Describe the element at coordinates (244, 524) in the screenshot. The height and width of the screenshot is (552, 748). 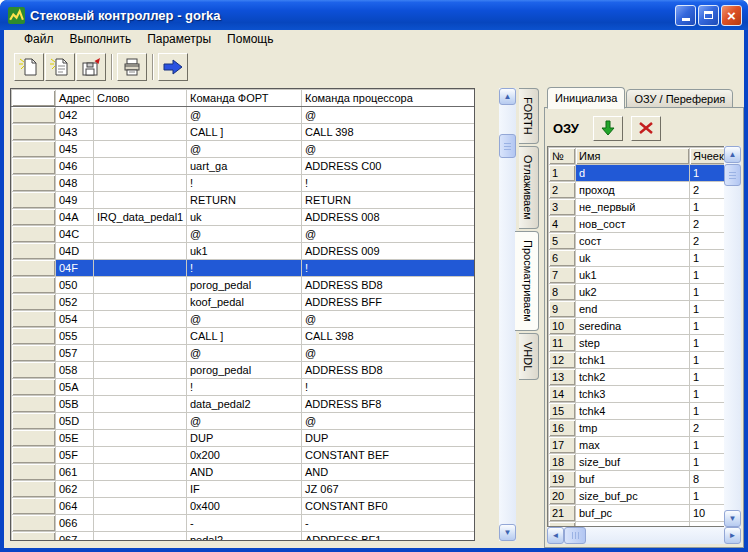
I see `forth-command-cell: -` at that location.